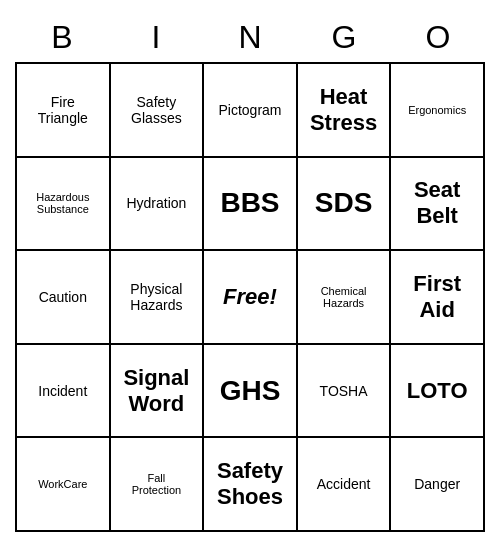  I want to click on bingo-cell: Danger, so click(438, 485).